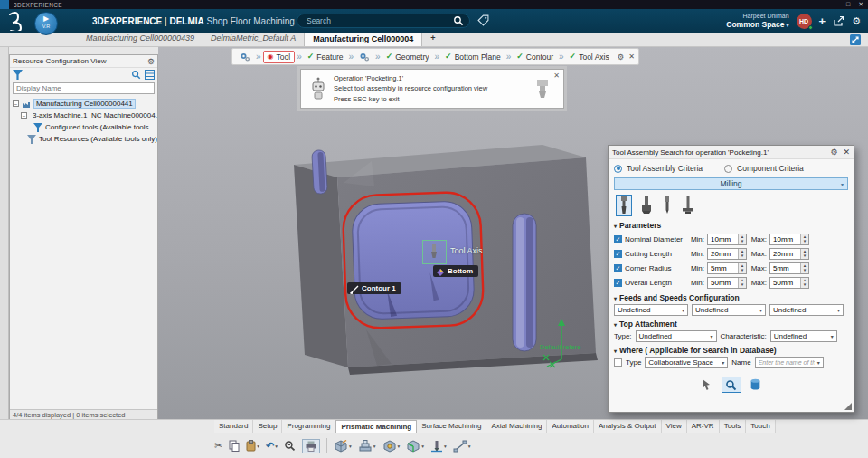 The width and height of the screenshot is (868, 458). Describe the element at coordinates (517, 426) in the screenshot. I see `tab-axial-machining: Axial Machining` at that location.